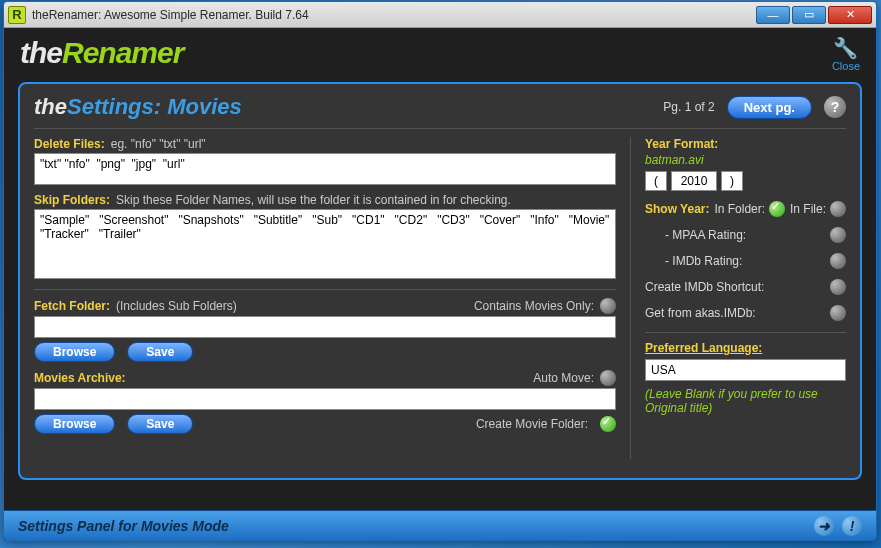 The width and height of the screenshot is (881, 548). What do you see at coordinates (74, 424) in the screenshot?
I see `archive-browse-button: Browse` at bounding box center [74, 424].